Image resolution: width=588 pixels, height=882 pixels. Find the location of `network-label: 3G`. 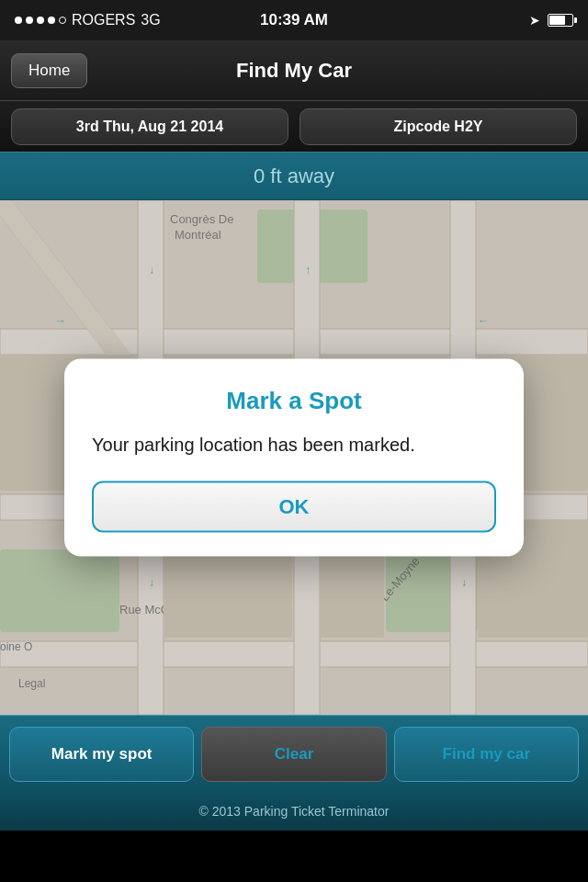

network-label: 3G is located at coordinates (151, 20).